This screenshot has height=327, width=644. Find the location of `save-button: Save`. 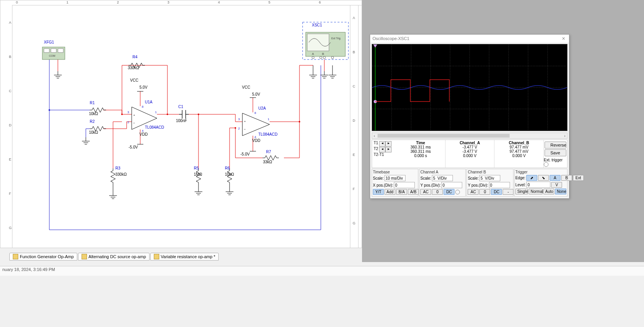

save-button: Save is located at coordinates (555, 153).